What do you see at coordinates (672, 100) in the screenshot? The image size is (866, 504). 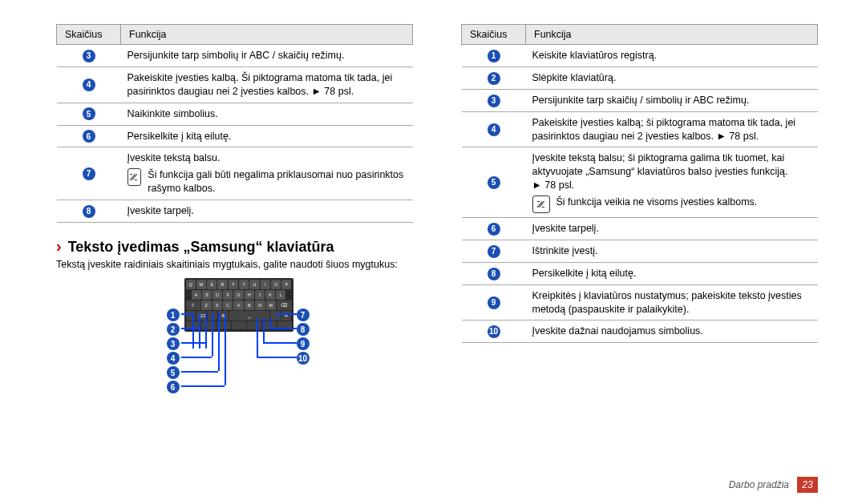 I see `row-function: Persijunkite tarp skaičių / simbolių ir …` at bounding box center [672, 100].